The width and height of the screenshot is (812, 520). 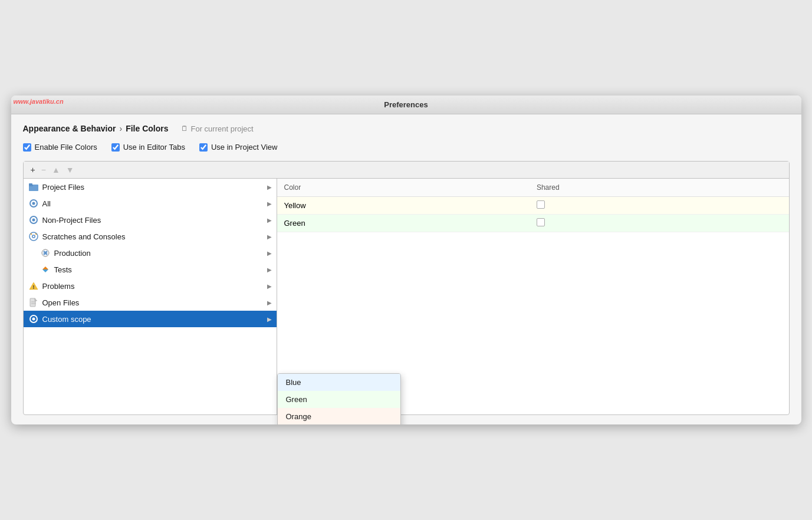 What do you see at coordinates (44, 170) in the screenshot?
I see `remove-button: −` at bounding box center [44, 170].